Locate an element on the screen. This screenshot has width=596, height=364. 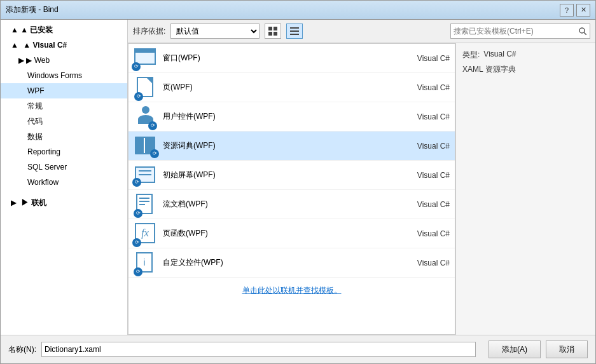
template-lang-flowdoc: Visual C# is located at coordinates (424, 205).